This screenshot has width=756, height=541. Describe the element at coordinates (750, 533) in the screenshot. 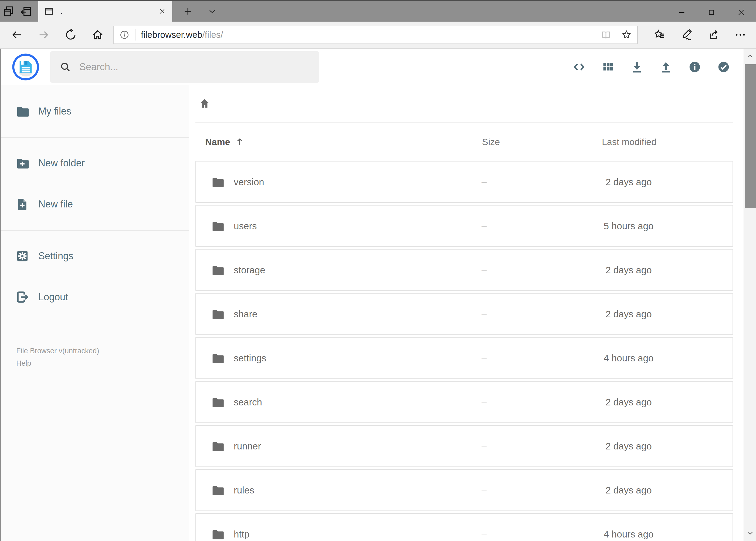

I see `scroll-down-button` at that location.